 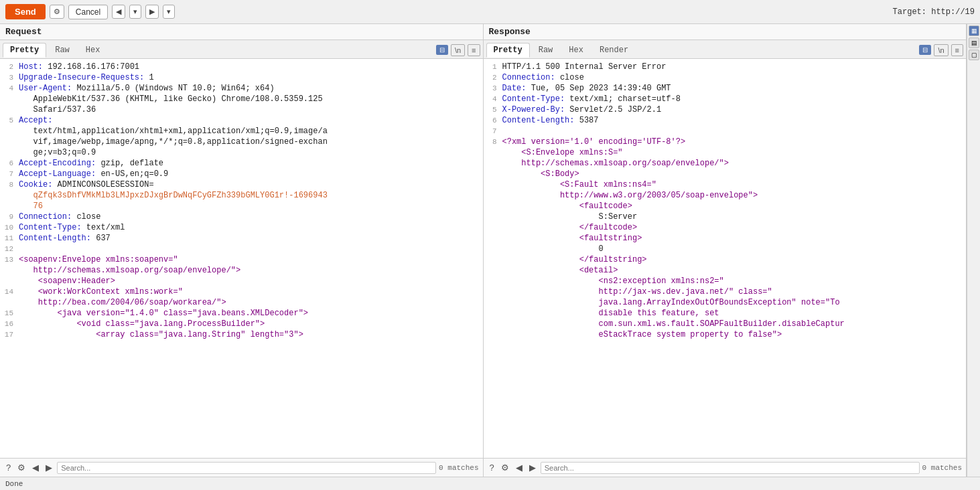 I want to click on request-search-help: ?, so click(x=8, y=467).